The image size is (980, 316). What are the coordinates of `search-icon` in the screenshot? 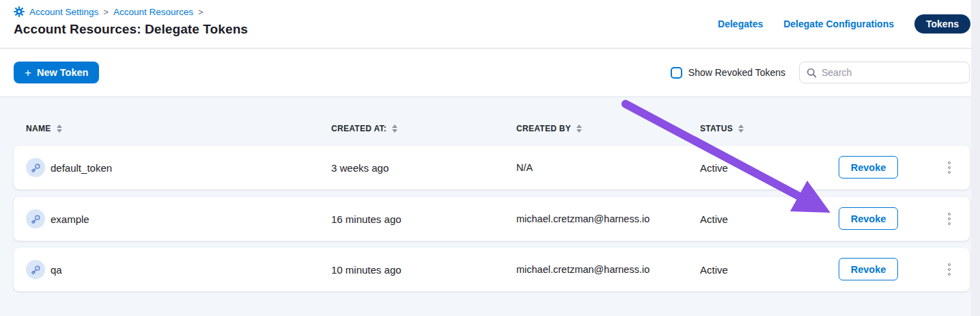 It's located at (811, 73).